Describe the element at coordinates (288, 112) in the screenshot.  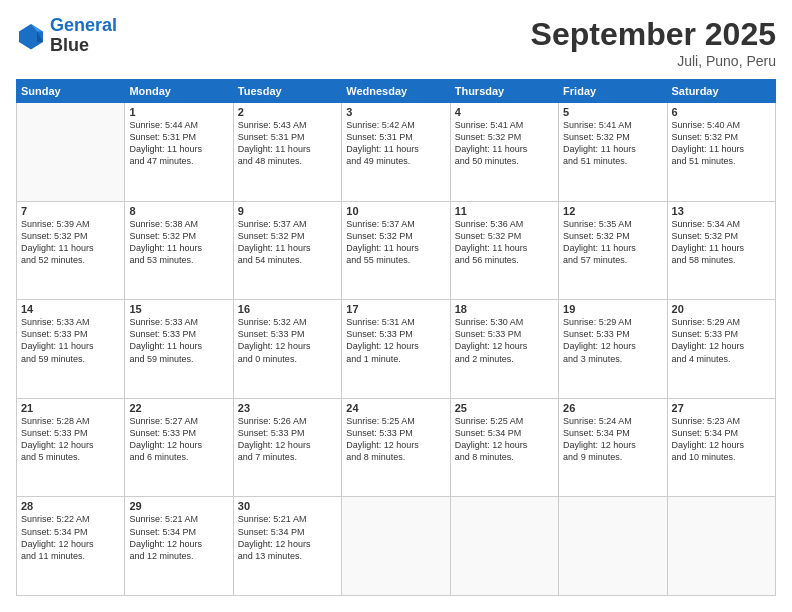
I see `day-number: 2` at that location.